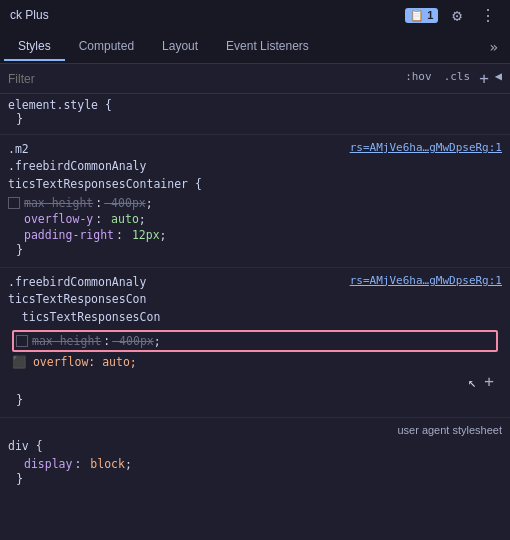 The image size is (510, 540). Describe the element at coordinates (422, 16) in the screenshot. I see `notification-badge: 📋 1` at that location.